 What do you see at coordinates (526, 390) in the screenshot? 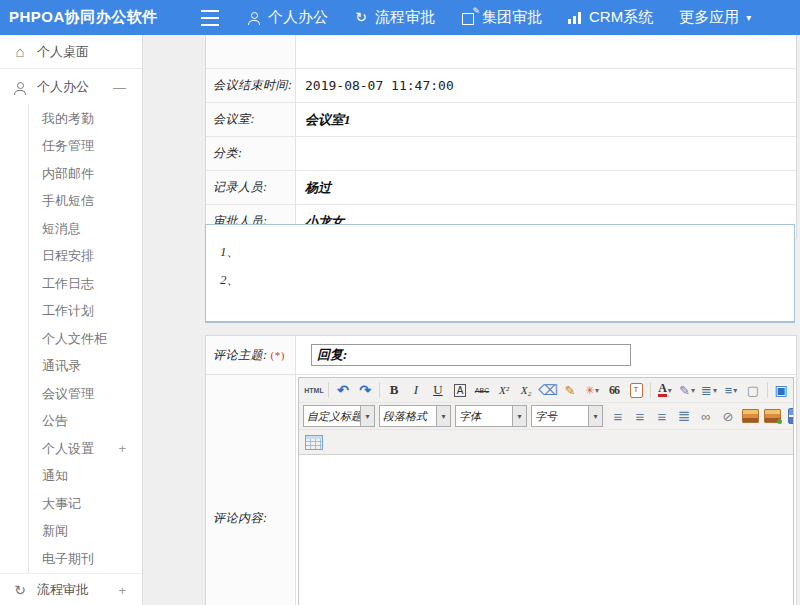
I see `subscript-icon: X₂` at bounding box center [526, 390].